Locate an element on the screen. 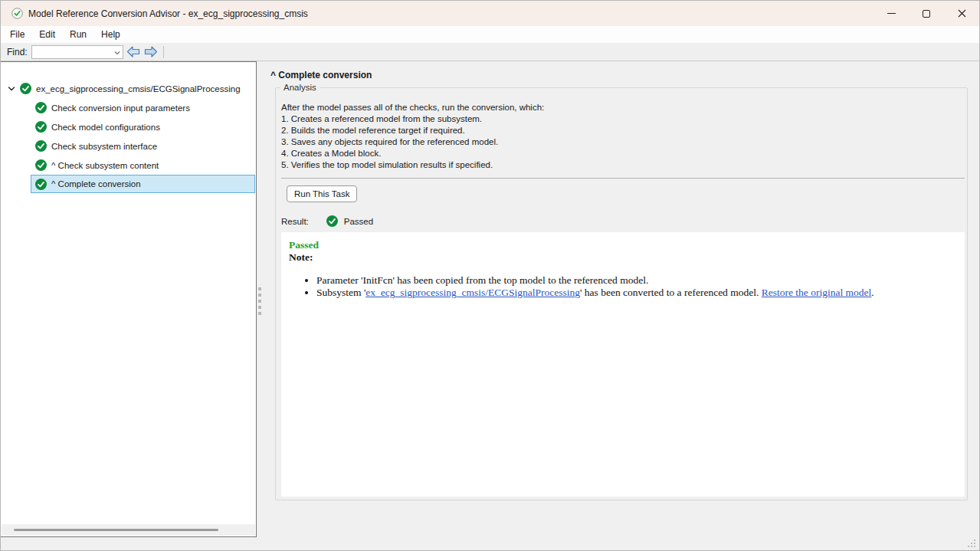 The image size is (980, 551). analysis-steps: 1. Creates a referenced model from the s… is located at coordinates (412, 143).